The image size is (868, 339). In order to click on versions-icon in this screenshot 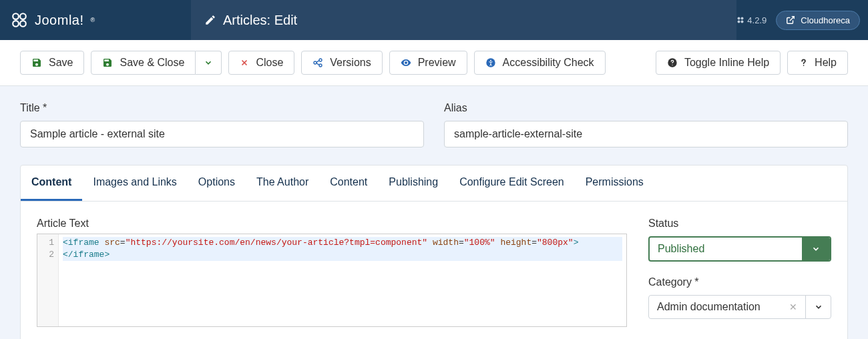, I will do `click(318, 63)`.